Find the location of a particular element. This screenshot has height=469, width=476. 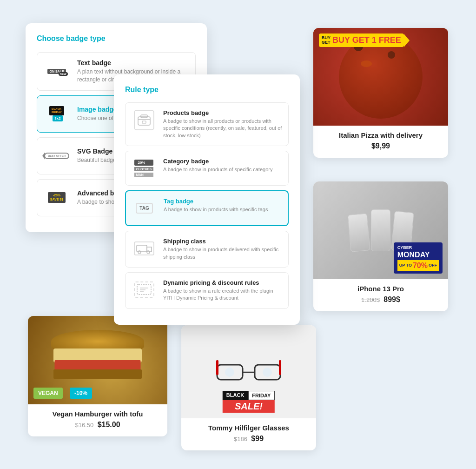

tag-badge-text: Tag badge A badge to show in products wi… is located at coordinates (216, 206).